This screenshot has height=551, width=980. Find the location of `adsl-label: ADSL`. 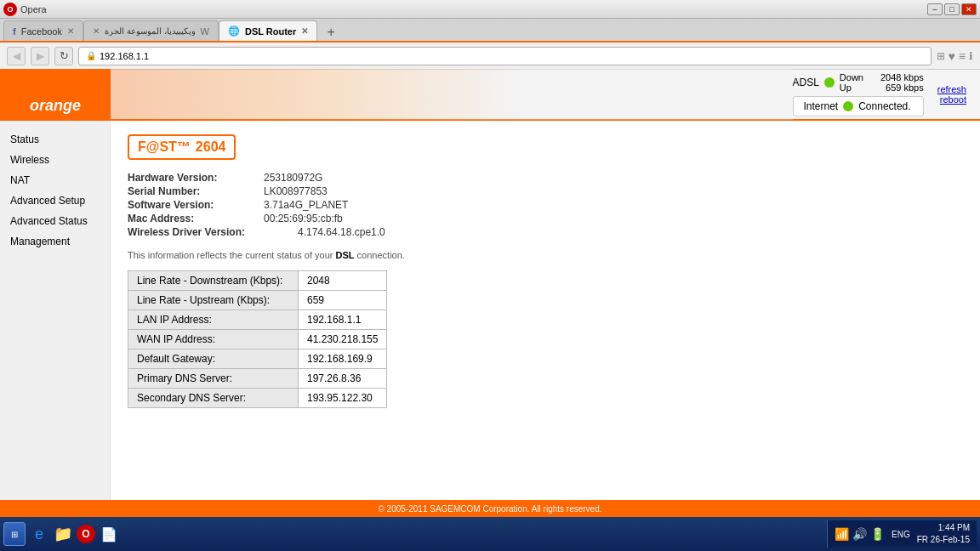

adsl-label: ADSL is located at coordinates (806, 82).